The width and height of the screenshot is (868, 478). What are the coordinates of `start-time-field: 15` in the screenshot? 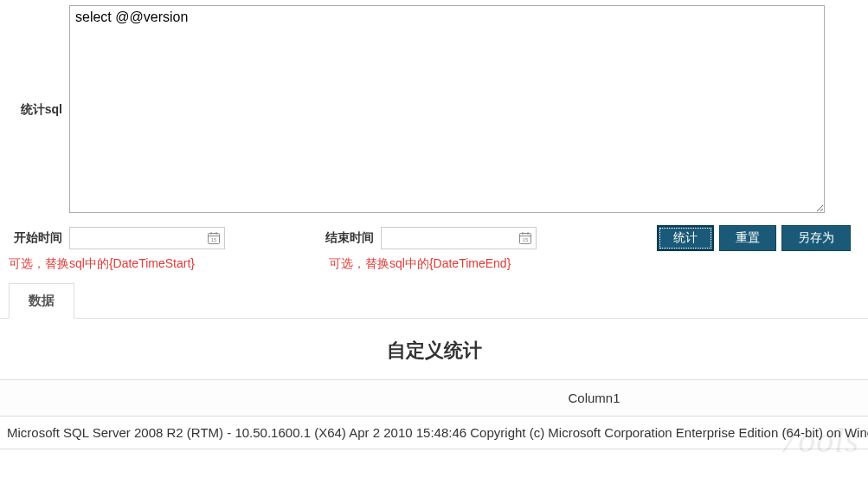 It's located at (147, 238).